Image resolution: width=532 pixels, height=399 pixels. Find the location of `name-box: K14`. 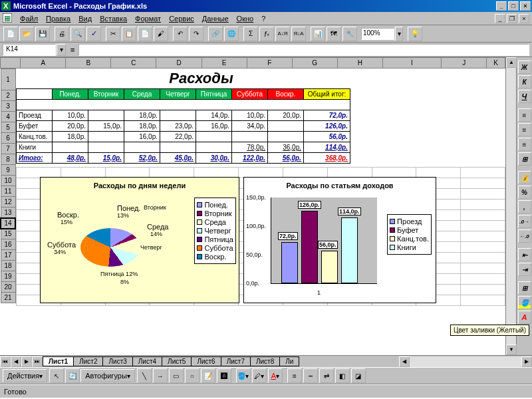

name-box: K14 is located at coordinates (29, 50).